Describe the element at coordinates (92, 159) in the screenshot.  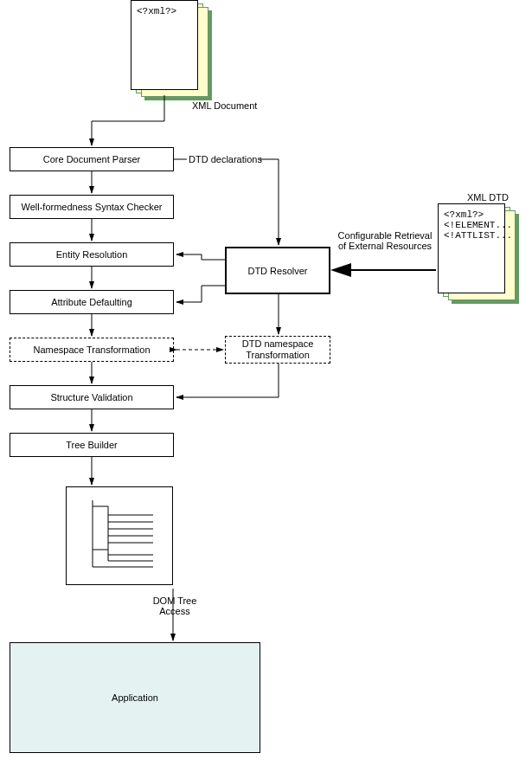
I see `core-parser-box: Core Document Parser` at that location.